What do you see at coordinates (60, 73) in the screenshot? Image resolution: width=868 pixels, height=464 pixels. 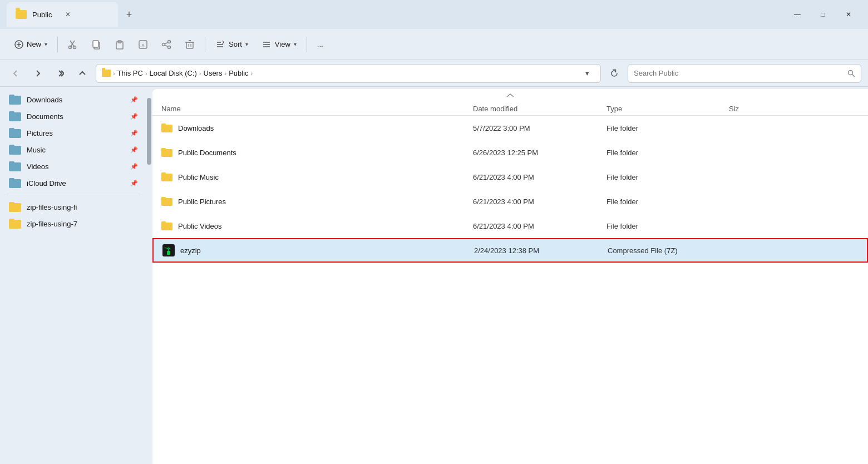 I see `recent-locations-button` at bounding box center [60, 73].